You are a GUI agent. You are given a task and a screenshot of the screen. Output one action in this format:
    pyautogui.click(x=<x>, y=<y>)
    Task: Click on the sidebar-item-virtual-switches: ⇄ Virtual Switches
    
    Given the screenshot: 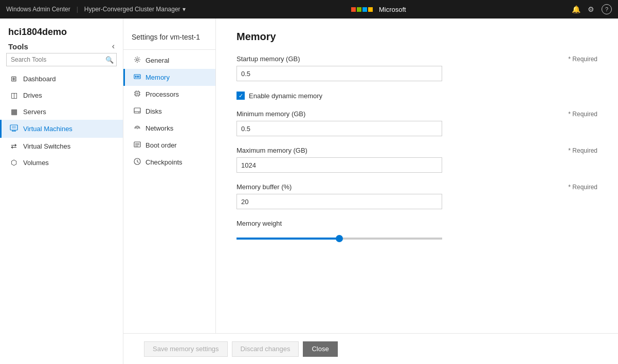 What is the action you would take?
    pyautogui.click(x=62, y=146)
    